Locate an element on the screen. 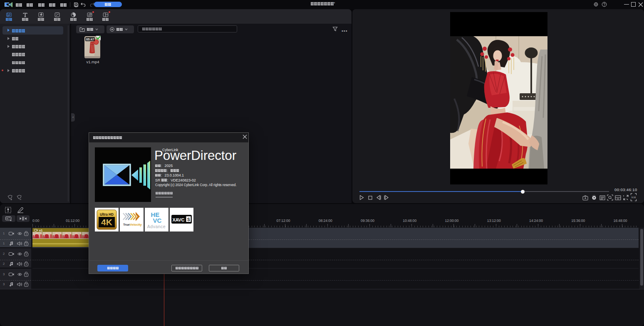  svg-text: Advance is located at coordinates (156, 226).